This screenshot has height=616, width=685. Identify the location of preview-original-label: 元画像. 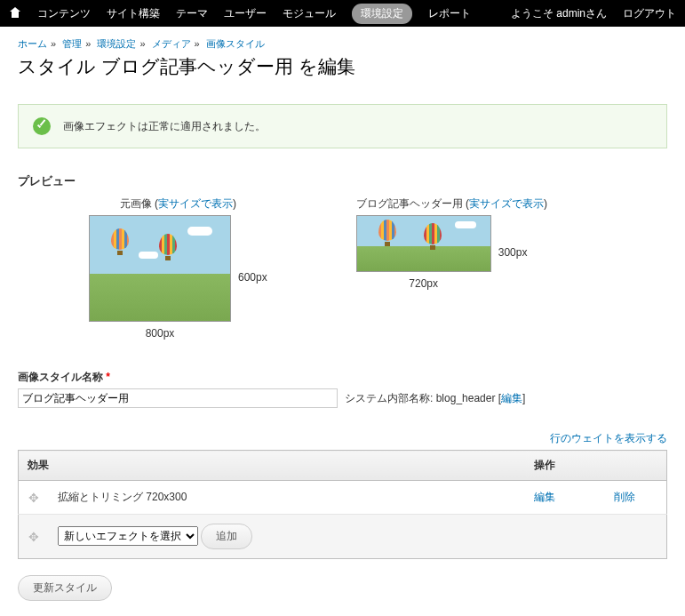
(136, 204).